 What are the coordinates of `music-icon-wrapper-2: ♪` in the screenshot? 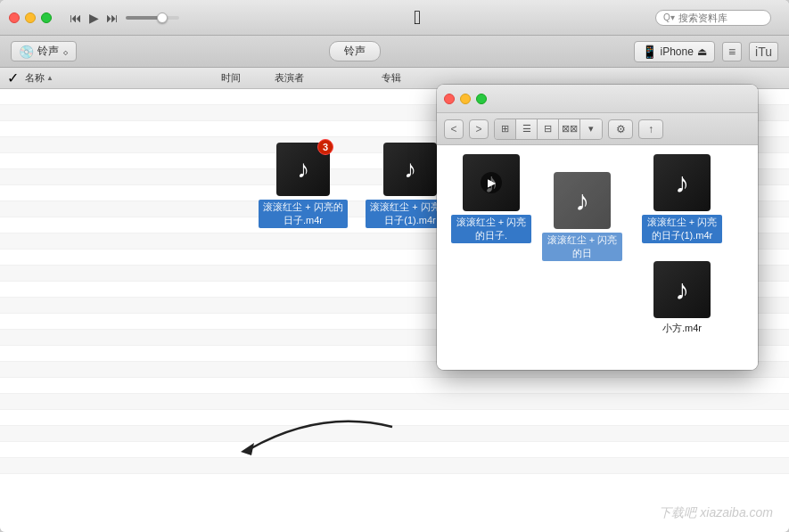 It's located at (410, 169).